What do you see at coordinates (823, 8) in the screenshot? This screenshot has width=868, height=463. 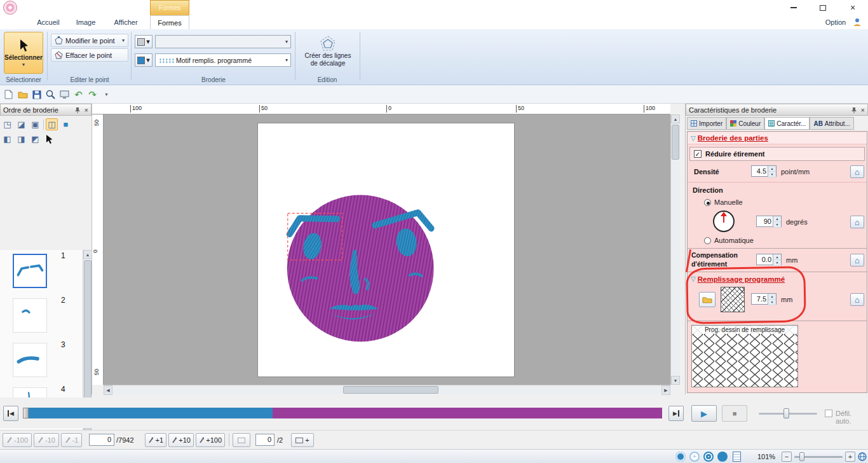 I see `maximize-button` at bounding box center [823, 8].